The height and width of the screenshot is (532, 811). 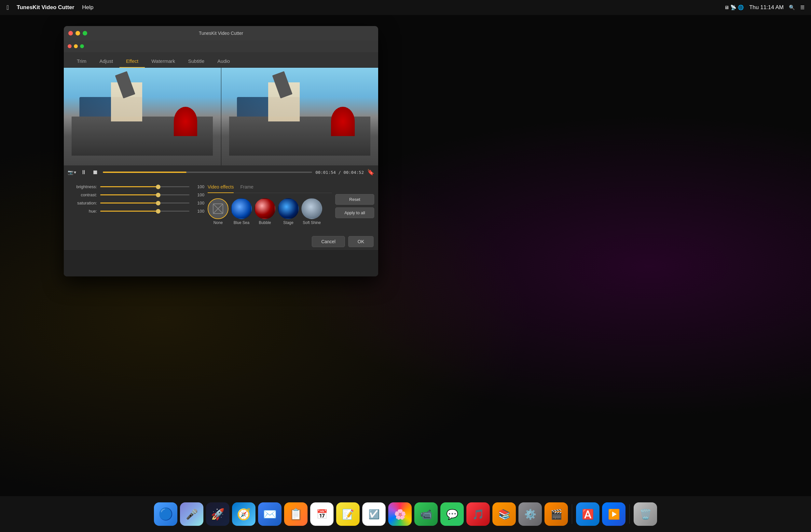 I want to click on contacts-icon: 📋, so click(x=296, y=514).